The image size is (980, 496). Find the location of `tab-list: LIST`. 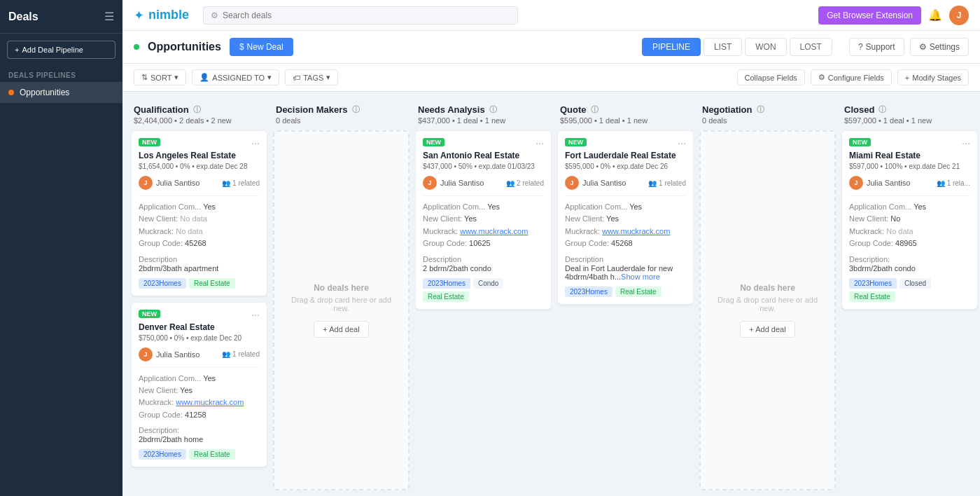

tab-list: LIST is located at coordinates (722, 47).